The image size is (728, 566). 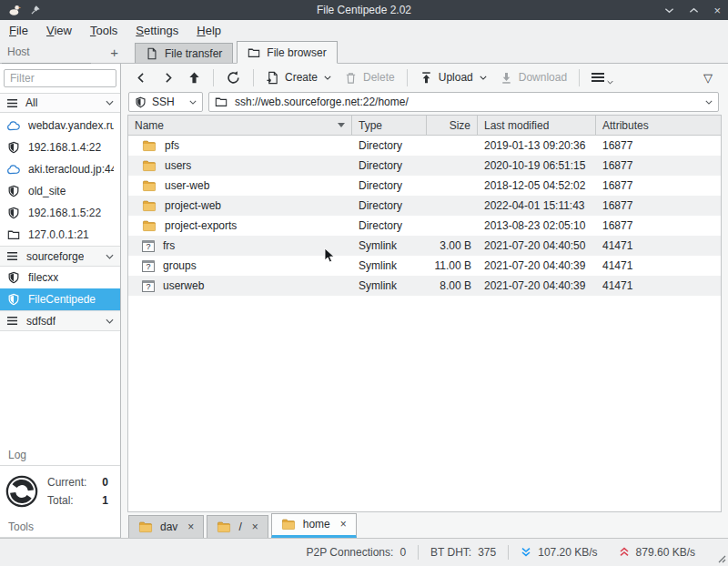 I want to click on log-section-header: Log, so click(x=60, y=456).